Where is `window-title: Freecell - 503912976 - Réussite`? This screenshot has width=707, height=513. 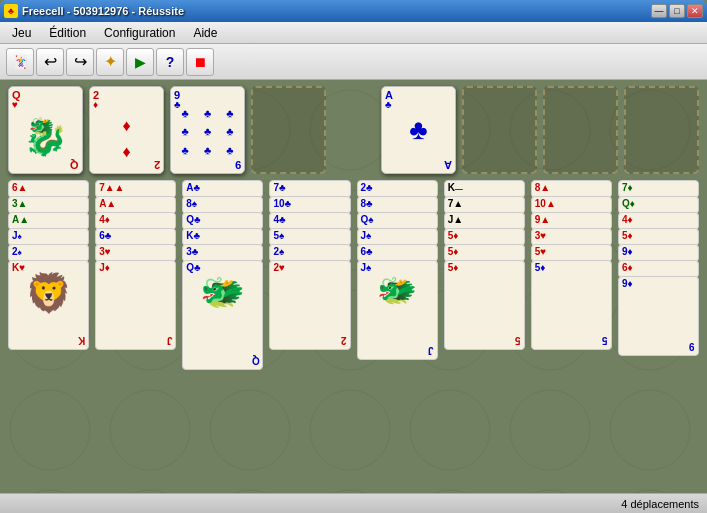
window-title: Freecell - 503912976 - Réussite is located at coordinates (103, 11).